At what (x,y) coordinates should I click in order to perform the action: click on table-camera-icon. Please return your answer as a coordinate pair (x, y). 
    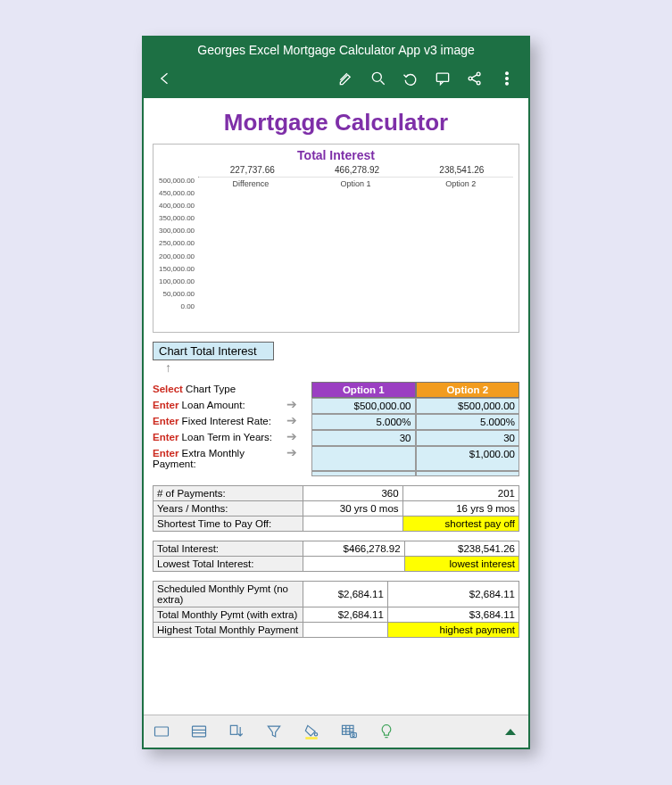
    Looking at the image, I should click on (349, 731).